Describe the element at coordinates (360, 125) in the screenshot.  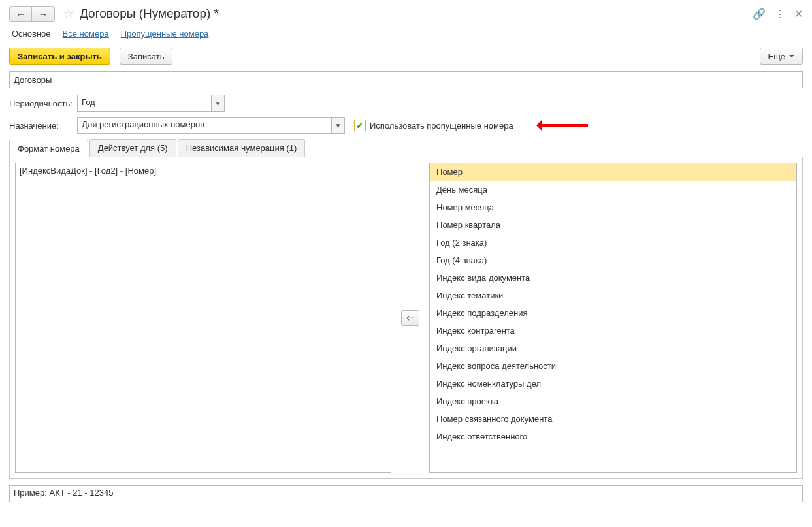
I see `check-icon: ✓` at that location.